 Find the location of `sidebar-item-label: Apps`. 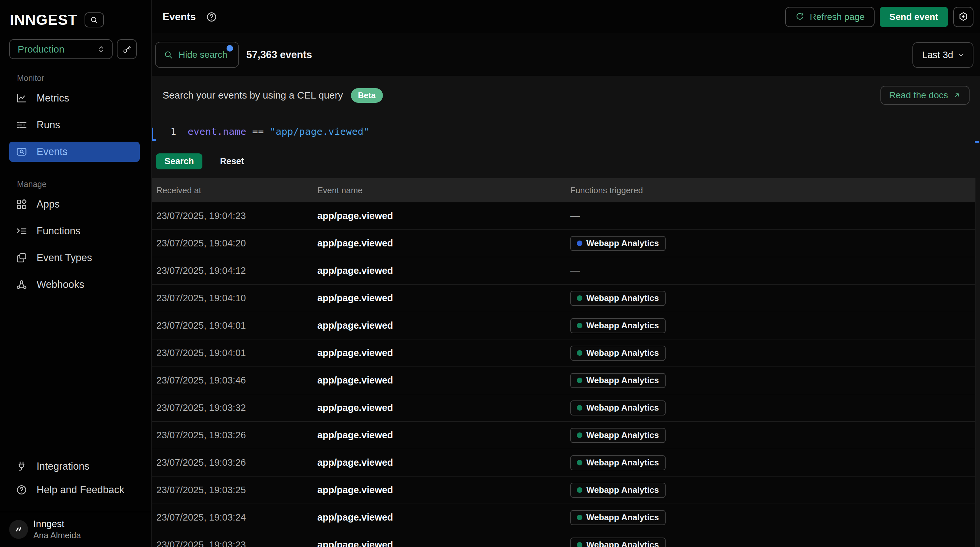

sidebar-item-label: Apps is located at coordinates (48, 205).